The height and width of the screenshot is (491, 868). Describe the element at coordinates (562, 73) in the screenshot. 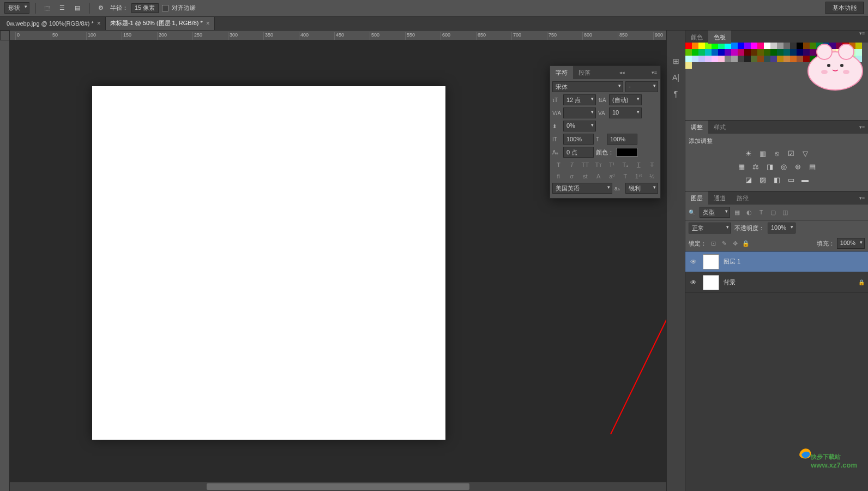

I see `tab-character: 字符` at that location.